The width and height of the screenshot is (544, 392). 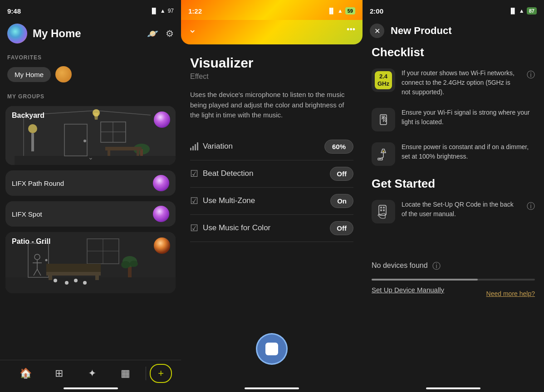 What do you see at coordinates (91, 10) in the screenshot?
I see `status-bar-1: 9:48 ▐▌ ▲ 97` at bounding box center [91, 10].